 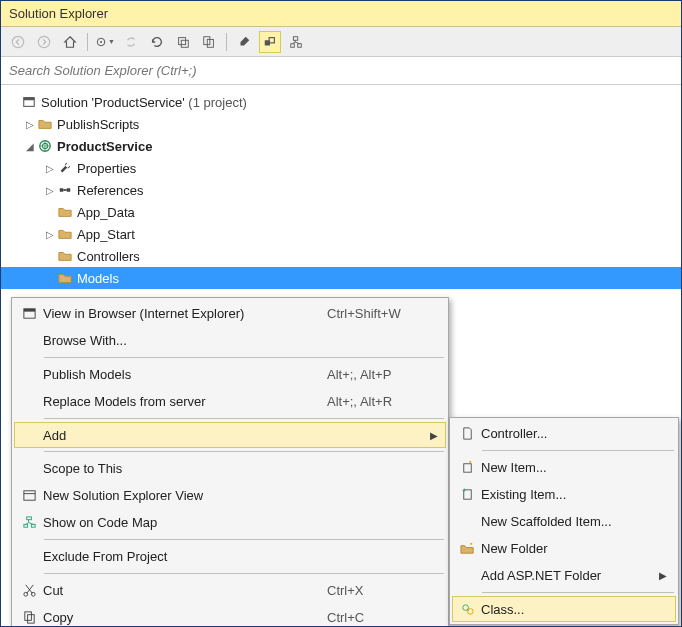 I want to click on sync-button, so click(x=131, y=42).